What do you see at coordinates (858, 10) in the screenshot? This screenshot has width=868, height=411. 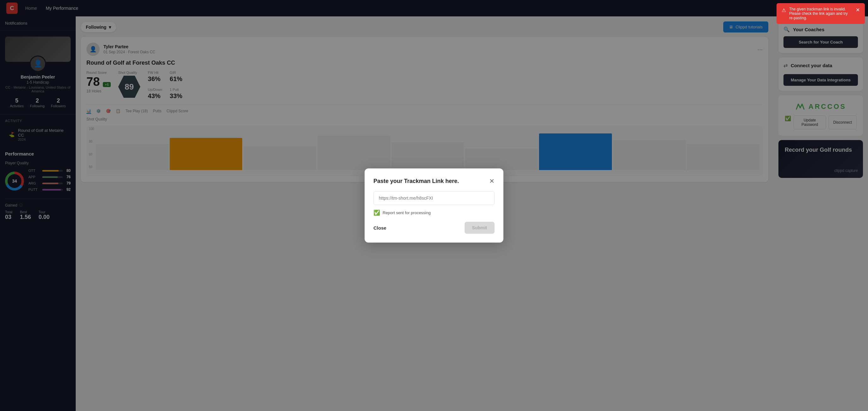 I see `error-close-button: ✕` at bounding box center [858, 10].